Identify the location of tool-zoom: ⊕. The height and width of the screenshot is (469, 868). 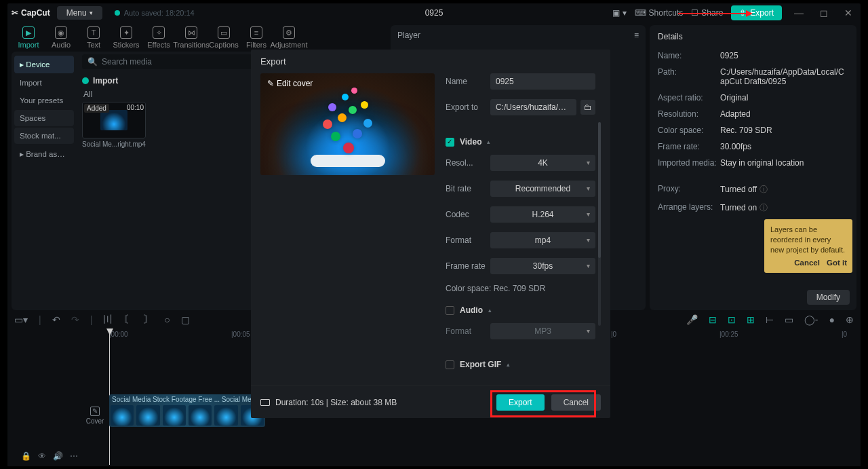
(850, 320).